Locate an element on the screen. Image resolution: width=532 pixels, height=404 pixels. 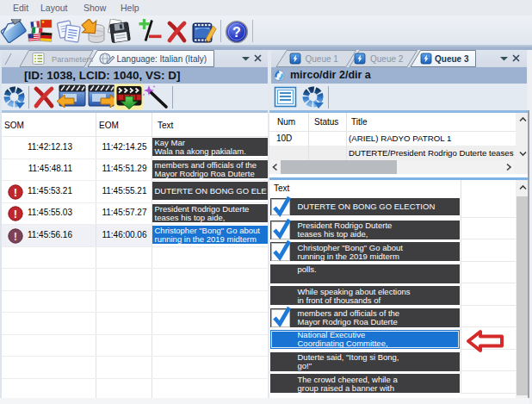
svg-text: Language: Italian (Italy) is located at coordinates (162, 59).